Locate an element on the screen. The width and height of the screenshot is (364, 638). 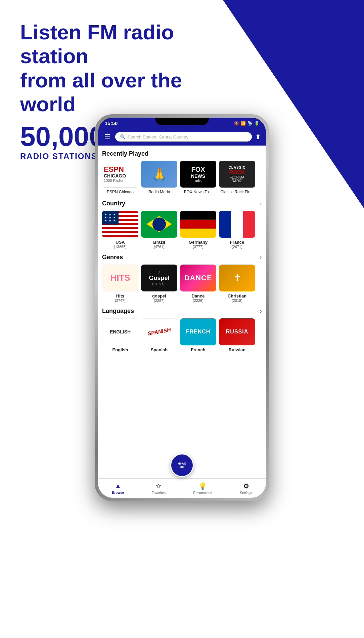
country-item-usa: ★ ★ ★★ ★ ★★ ★ ★ USA (13865) is located at coordinates (120, 230).